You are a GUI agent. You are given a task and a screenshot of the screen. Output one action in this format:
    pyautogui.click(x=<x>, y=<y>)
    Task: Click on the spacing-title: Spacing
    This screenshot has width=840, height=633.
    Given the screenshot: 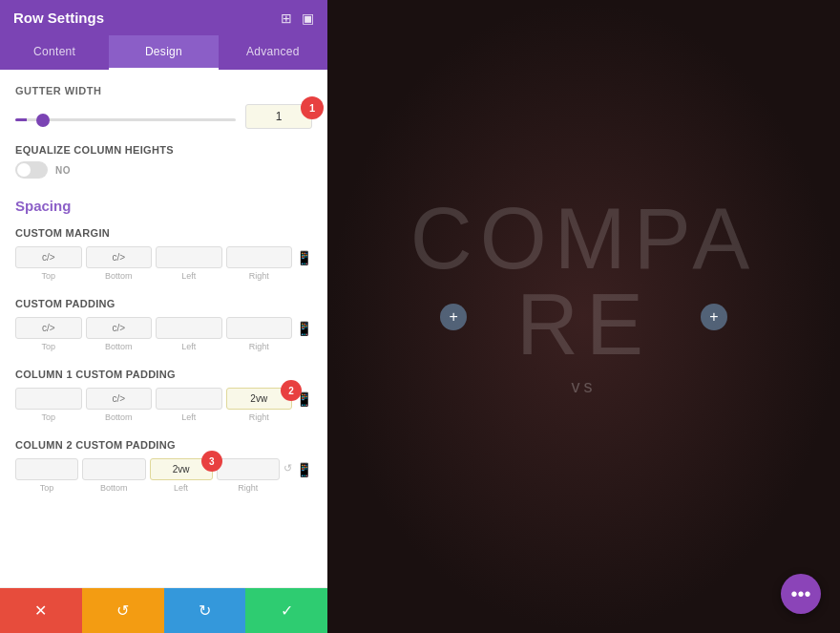 What is the action you would take?
    pyautogui.click(x=164, y=206)
    